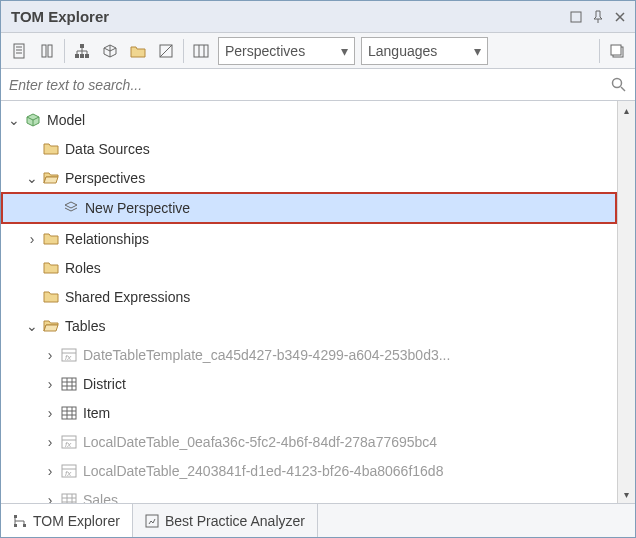  I want to click on tree-node-roles: › Roles, so click(309, 268).